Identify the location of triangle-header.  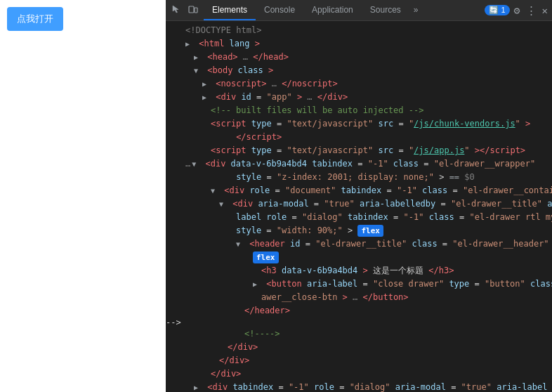
(240, 244).